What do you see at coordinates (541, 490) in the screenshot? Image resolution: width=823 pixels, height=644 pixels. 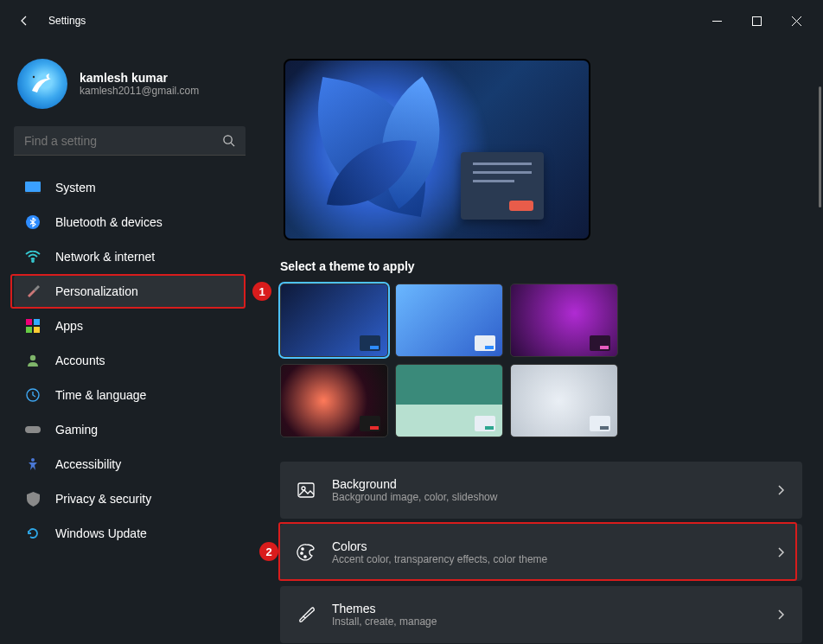 I see `option-background: Background Background image, color, slid…` at bounding box center [541, 490].